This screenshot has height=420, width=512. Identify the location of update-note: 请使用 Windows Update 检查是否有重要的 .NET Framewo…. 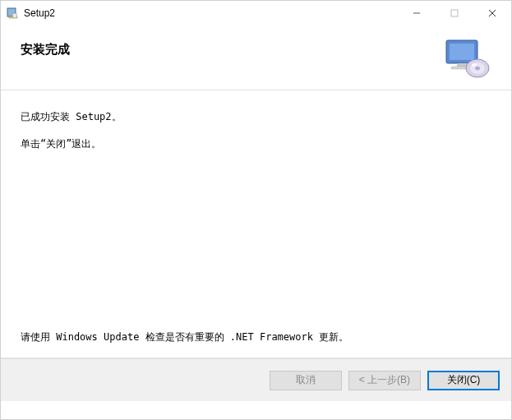
(256, 337).